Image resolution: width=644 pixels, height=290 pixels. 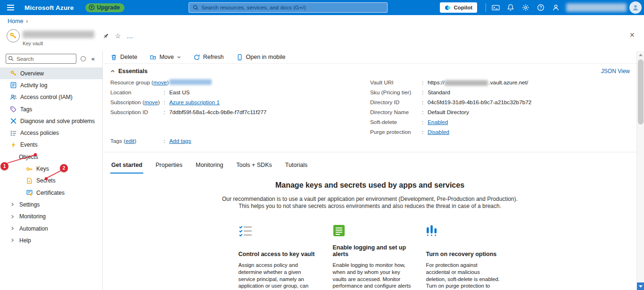 What do you see at coordinates (640, 171) in the screenshot?
I see `vertical-scrollbar` at bounding box center [640, 171].